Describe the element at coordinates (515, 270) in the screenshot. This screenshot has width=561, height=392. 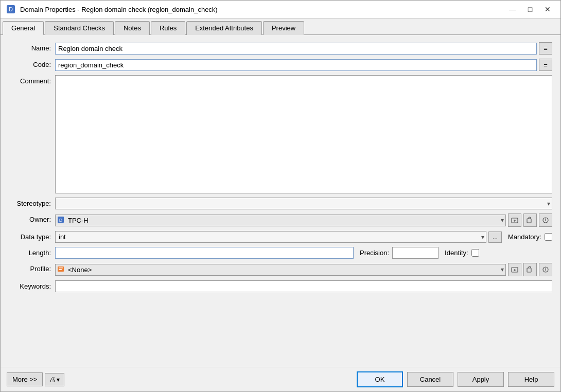
I see `profile-new-button` at that location.